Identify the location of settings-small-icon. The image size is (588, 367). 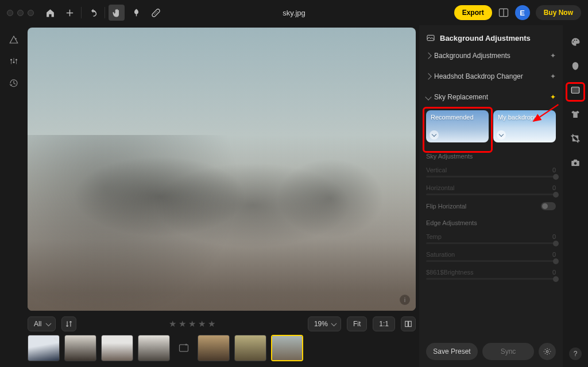
(547, 351).